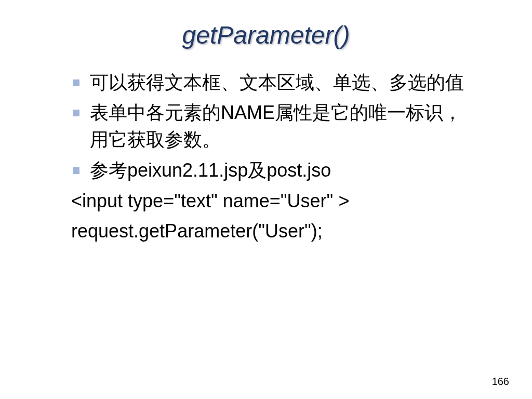 This screenshot has width=532, height=399. What do you see at coordinates (285, 126) in the screenshot?
I see `bullet-text: 表单中各元素的NAME属性是它的唯一标识，用它获取参数。` at bounding box center [285, 126].